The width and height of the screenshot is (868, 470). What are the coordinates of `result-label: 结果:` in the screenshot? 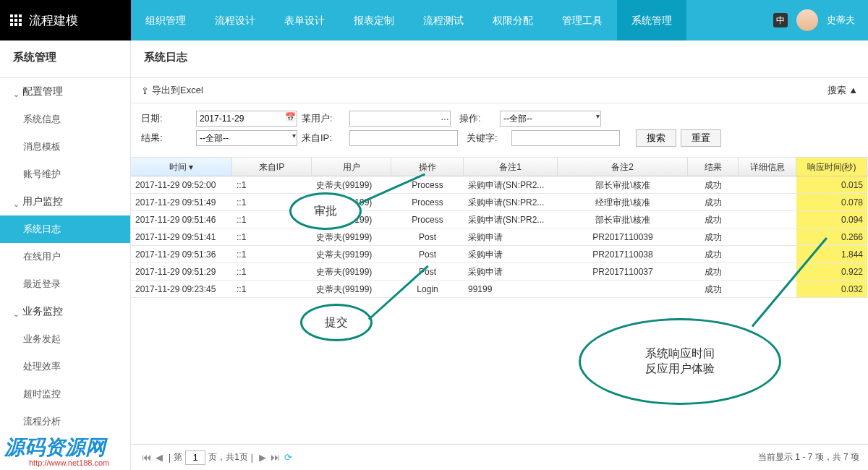 It's located at (166, 138).